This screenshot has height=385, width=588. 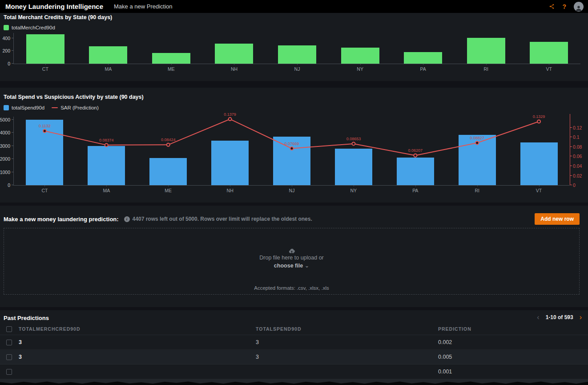 I want to click on merch-bar-ri, so click(x=486, y=51).